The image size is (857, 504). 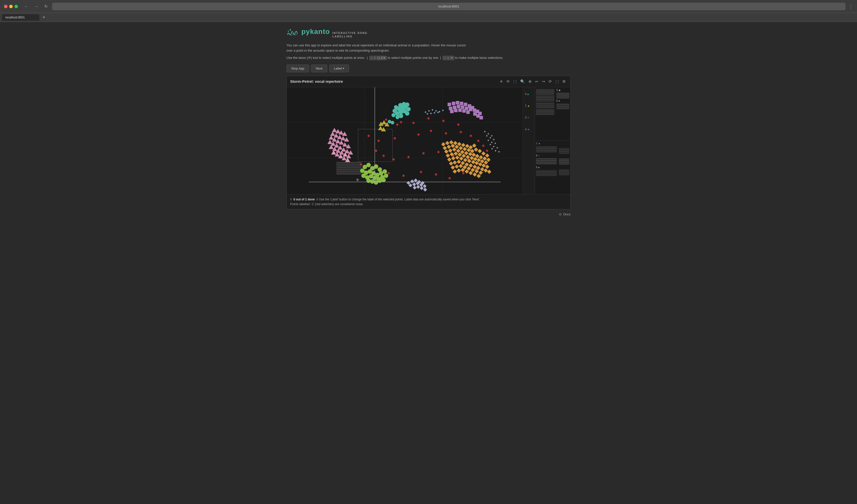 I want to click on status-line2: Points labelled '-1' (red asterisks) are…, so click(x=327, y=204).